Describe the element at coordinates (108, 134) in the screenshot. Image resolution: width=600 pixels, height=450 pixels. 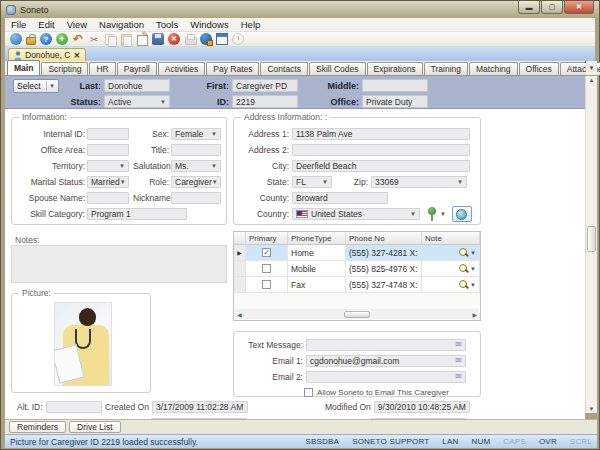
I see `internal-id-field` at that location.